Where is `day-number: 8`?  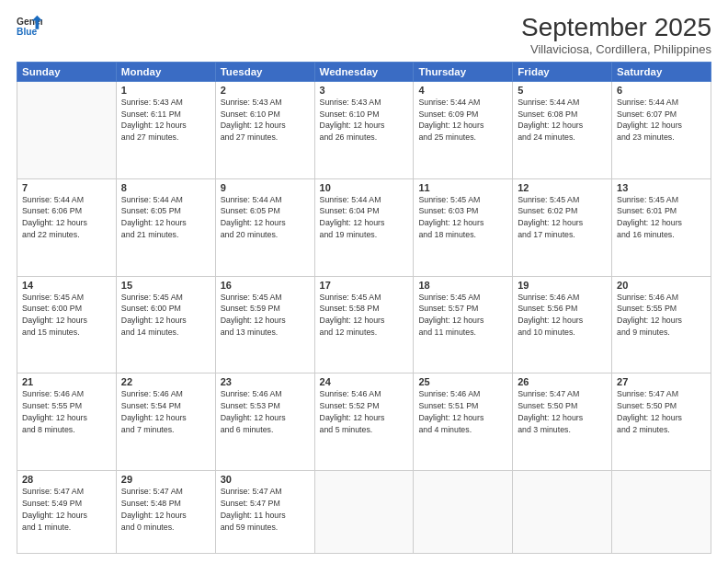
day-number: 8 is located at coordinates (165, 188).